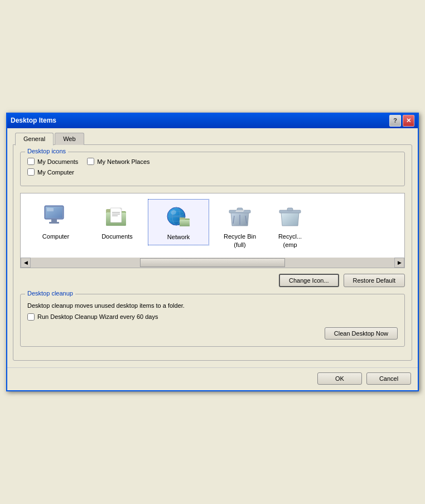  Describe the element at coordinates (212, 263) in the screenshot. I see `scrollbar: ◀ ▶` at that location.